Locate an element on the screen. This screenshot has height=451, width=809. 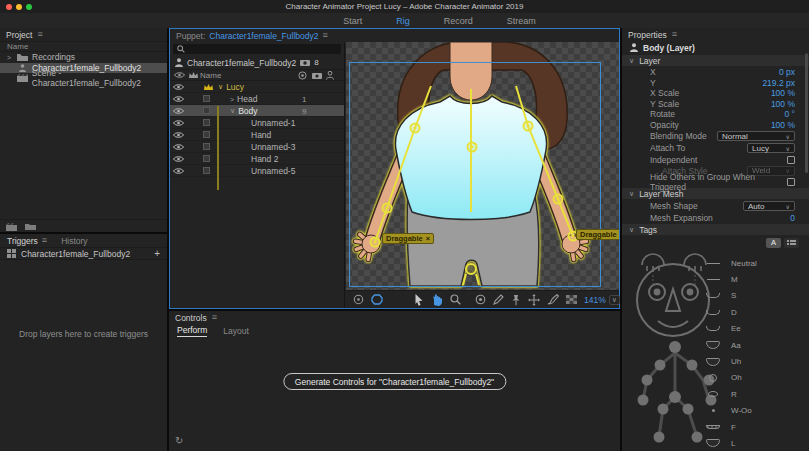
independent-checkbox is located at coordinates (791, 160).